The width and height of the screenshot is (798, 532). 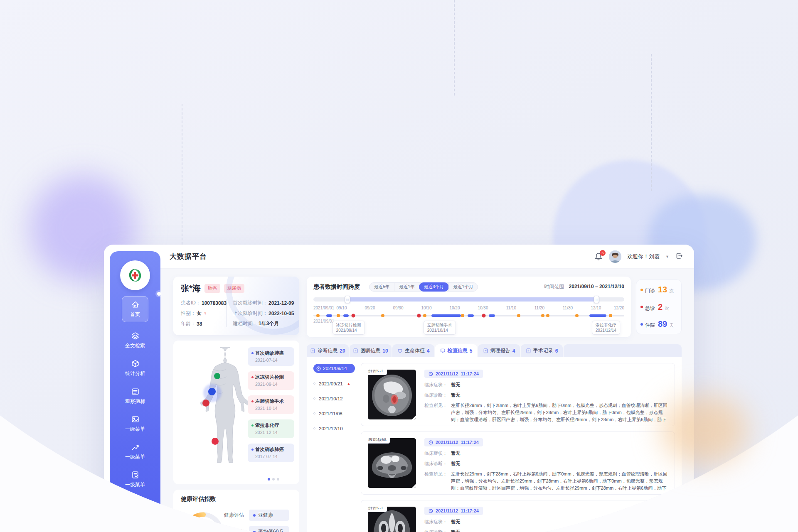 What do you see at coordinates (271, 429) in the screenshot?
I see `body-event-chip: 索拉非化疗 2021-12-14` at bounding box center [271, 429].